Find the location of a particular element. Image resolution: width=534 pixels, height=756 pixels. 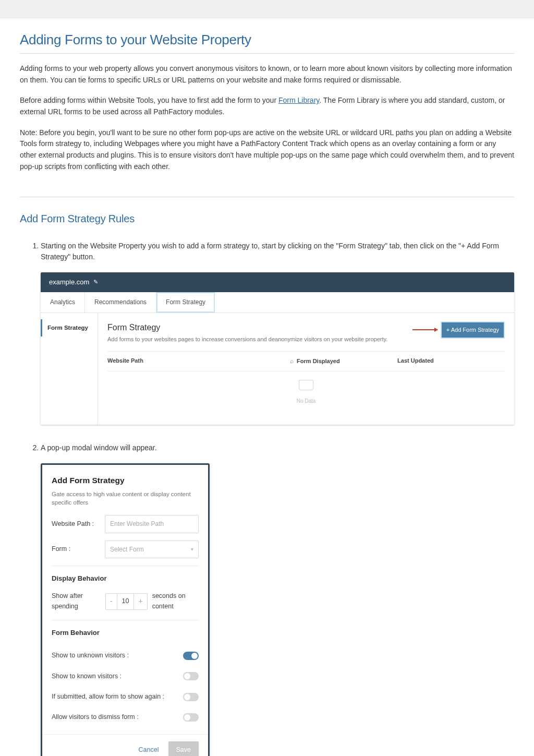

page-title: Adding Forms to your Website Property is located at coordinates (267, 43).